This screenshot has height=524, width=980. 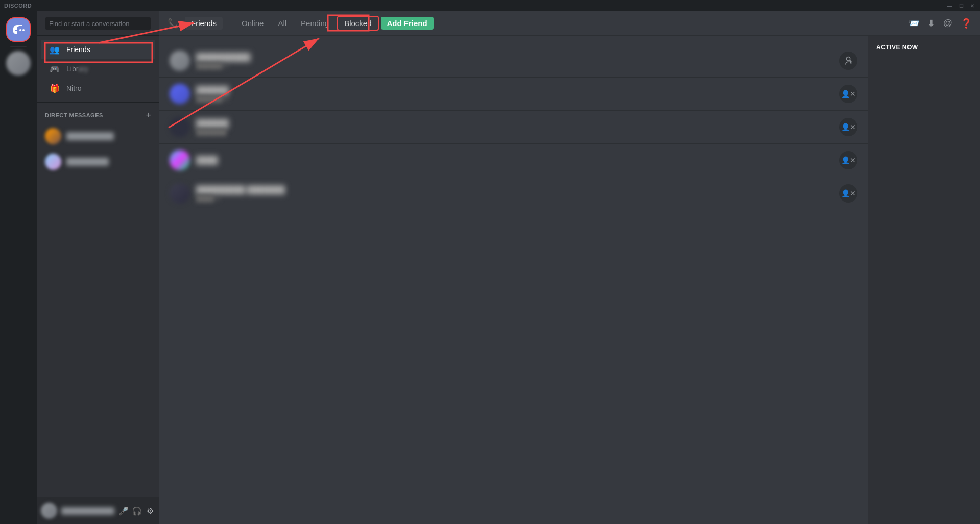 What do you see at coordinates (518, 198) in the screenshot?
I see `friend-status: ████ed` at bounding box center [518, 198].